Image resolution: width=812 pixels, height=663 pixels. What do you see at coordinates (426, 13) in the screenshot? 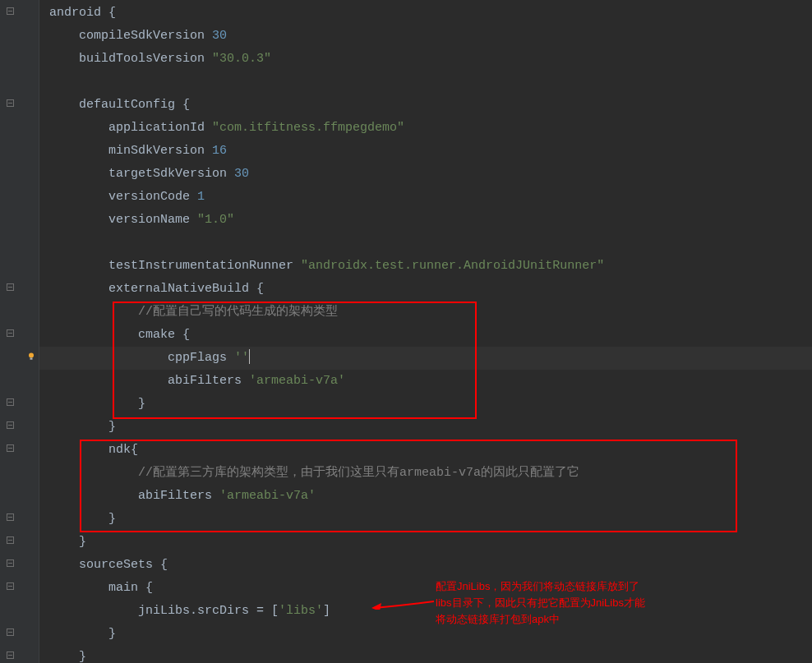
I see `code-line: android {` at bounding box center [426, 13].